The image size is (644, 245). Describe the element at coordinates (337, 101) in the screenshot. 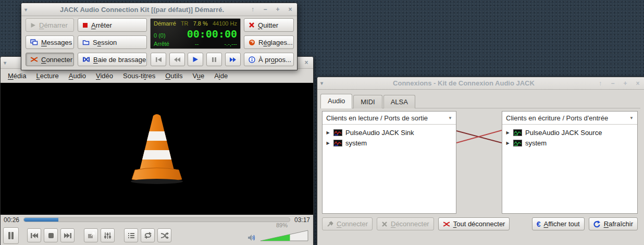

I see `tab-audio: Audio` at that location.